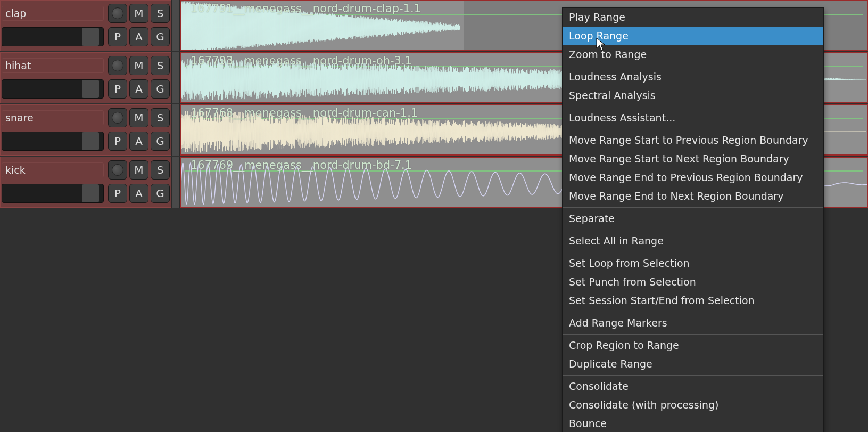  What do you see at coordinates (53, 170) in the screenshot?
I see `track-name-field: kick` at bounding box center [53, 170].